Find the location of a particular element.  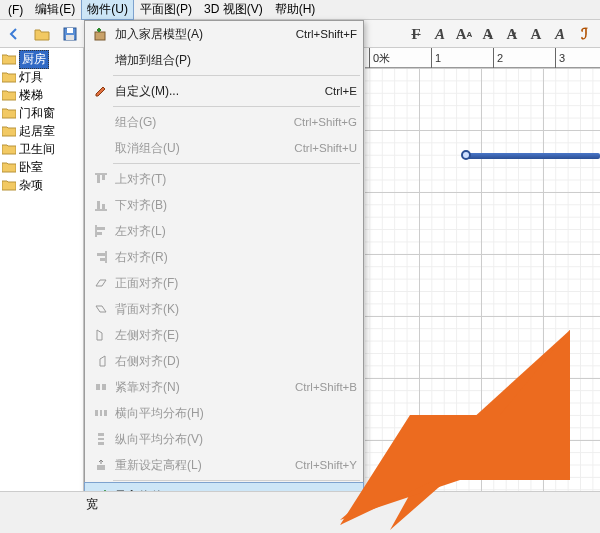

ruler-tick: 1 is located at coordinates (462, 58).